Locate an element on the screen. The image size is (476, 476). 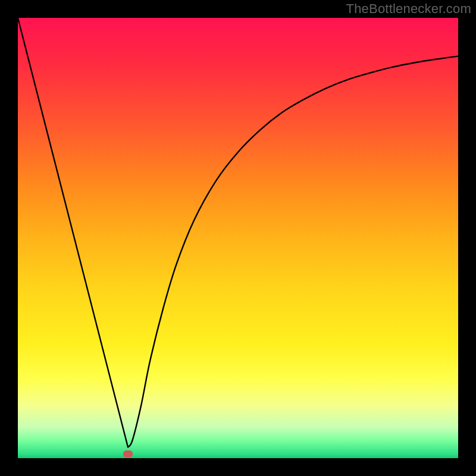
minimum-marker is located at coordinates (128, 454).